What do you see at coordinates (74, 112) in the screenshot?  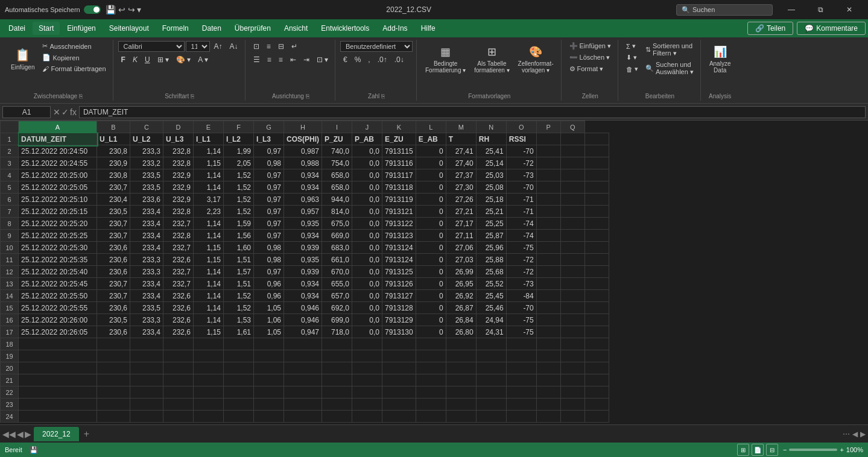 I see `insert-function-icon: fx` at bounding box center [74, 112].